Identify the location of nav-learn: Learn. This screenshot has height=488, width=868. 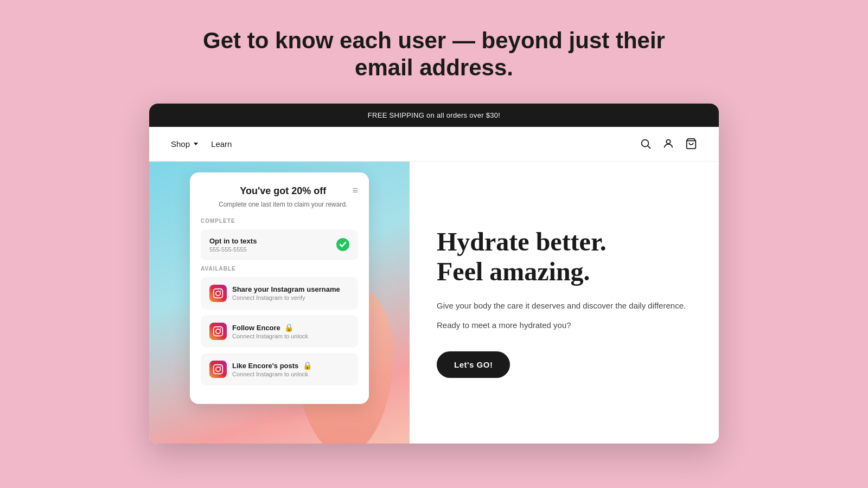
(221, 144).